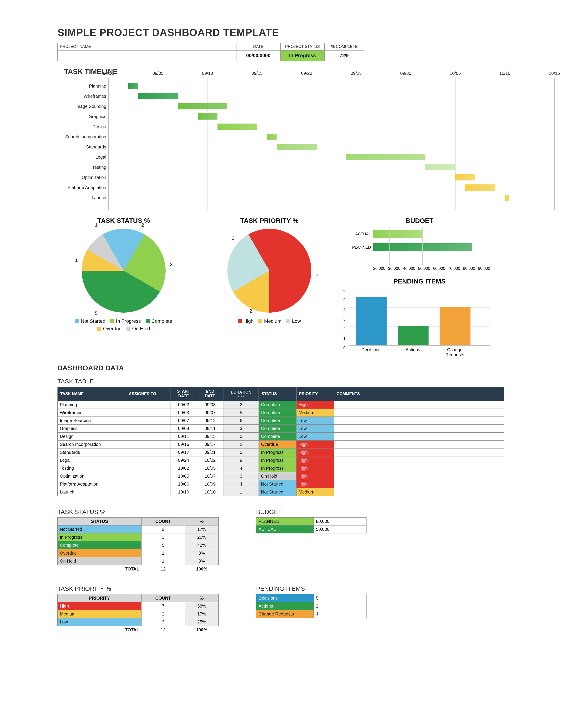 The image size is (563, 728). Describe the element at coordinates (281, 484) in the screenshot. I see `table-row: Platform Adaptation10/0610/094Not Starte…` at that location.